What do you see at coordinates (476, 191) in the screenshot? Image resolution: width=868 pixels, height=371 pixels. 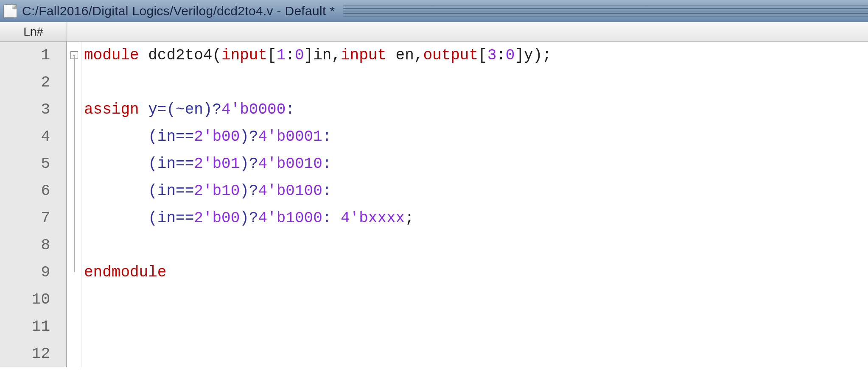 I see `code-line: (in==2'b10)?4'b0100:` at bounding box center [476, 191].